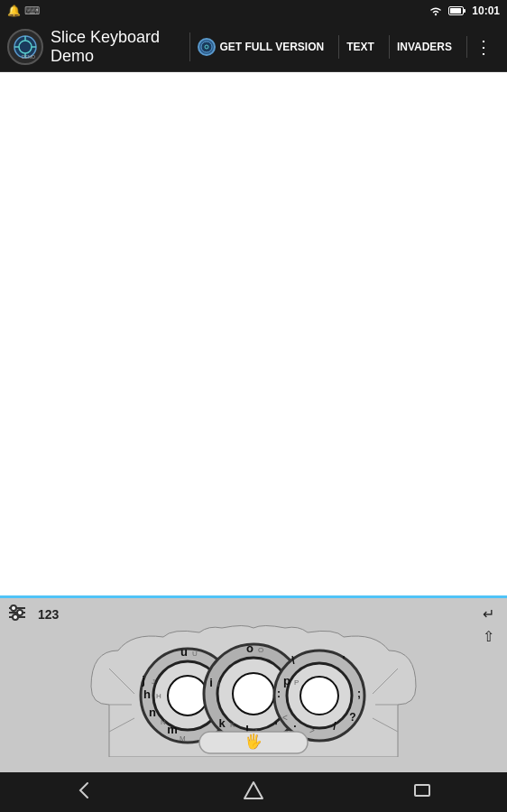 This screenshot has width=507, height=812. What do you see at coordinates (254, 792) in the screenshot?
I see `nav-bar` at bounding box center [254, 792].